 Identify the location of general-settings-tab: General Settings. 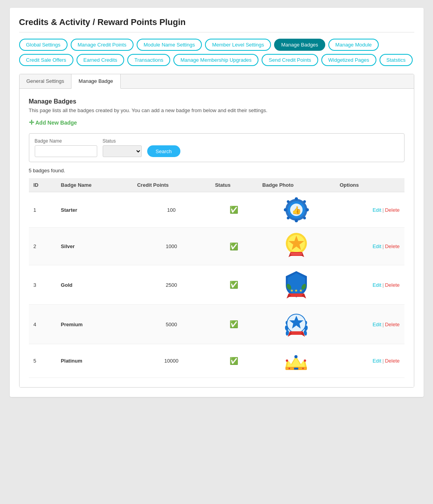
(46, 81).